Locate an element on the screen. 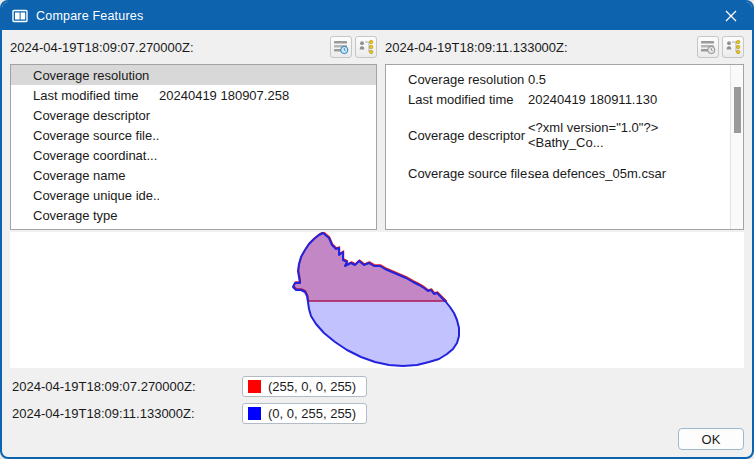  color-value: (255, 0, 0, 255) is located at coordinates (312, 386).